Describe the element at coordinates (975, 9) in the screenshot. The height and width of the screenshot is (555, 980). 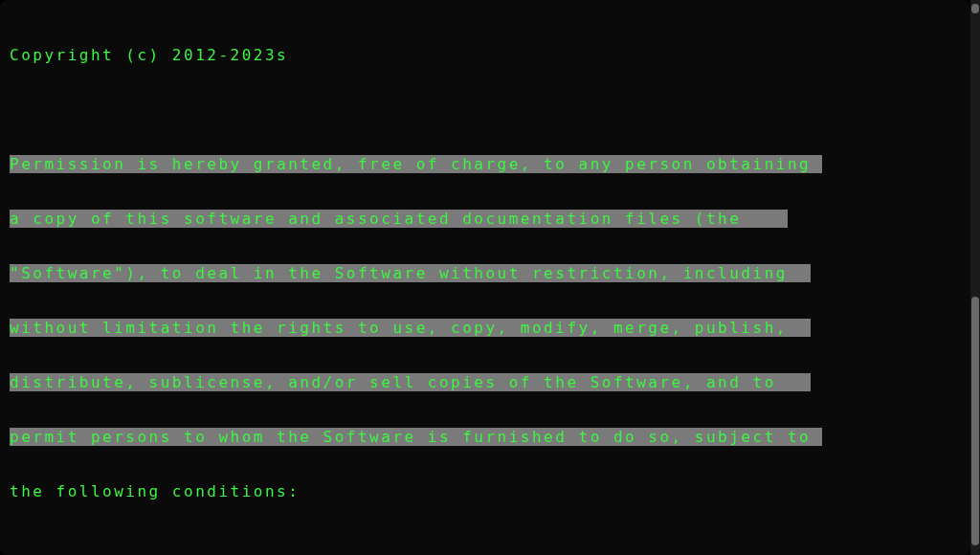
I see `scrollbar-top-handle` at that location.